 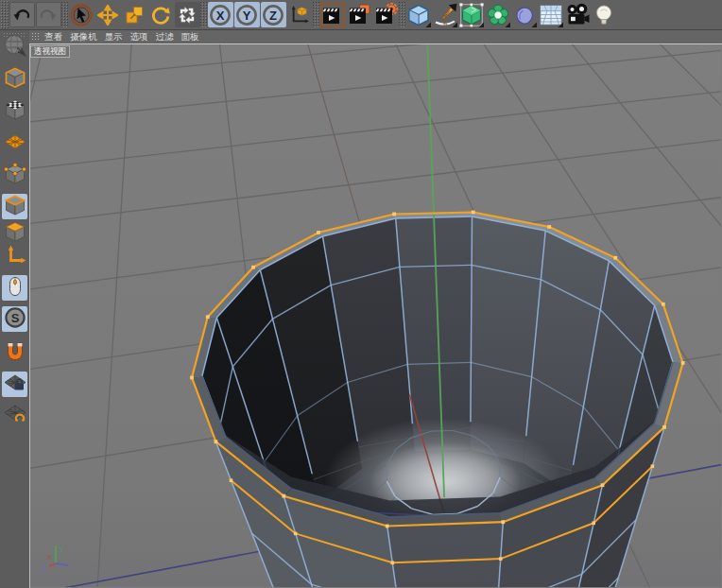 What do you see at coordinates (15, 354) in the screenshot?
I see `magnet-button` at bounding box center [15, 354].